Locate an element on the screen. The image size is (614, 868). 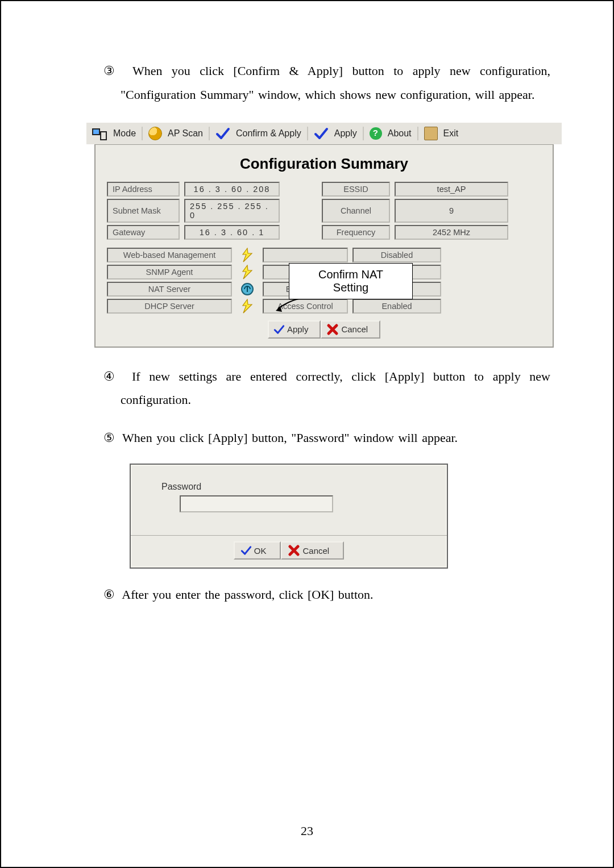
circled-5: ⑤ is located at coordinates (109, 437).